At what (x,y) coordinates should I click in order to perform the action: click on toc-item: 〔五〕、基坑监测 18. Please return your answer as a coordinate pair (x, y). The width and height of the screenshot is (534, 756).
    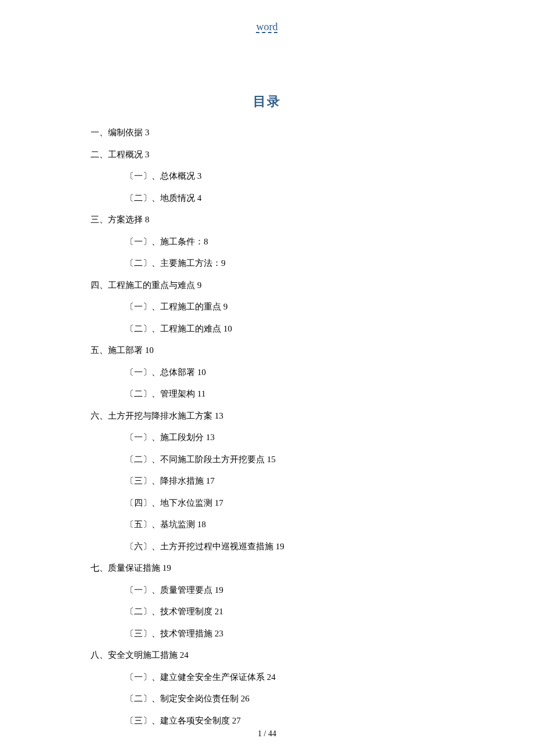
    Looking at the image, I should click on (270, 525).